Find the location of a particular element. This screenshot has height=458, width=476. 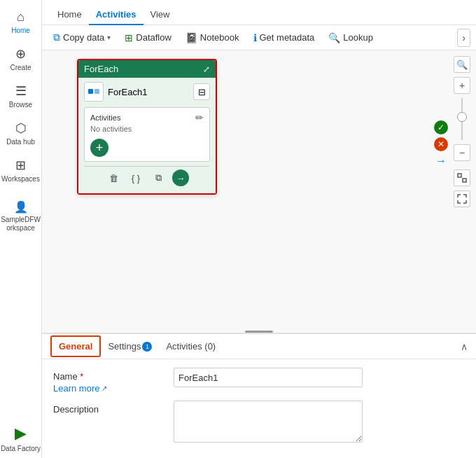

edit-activities-icon: ✏ is located at coordinates (200, 118).